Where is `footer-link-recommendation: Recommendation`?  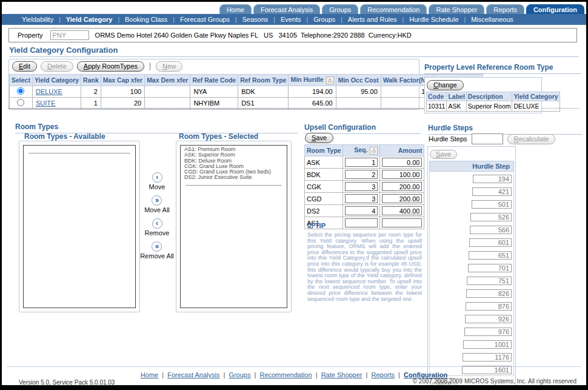
footer-link-recommendation: Recommendation is located at coordinates (286, 375).